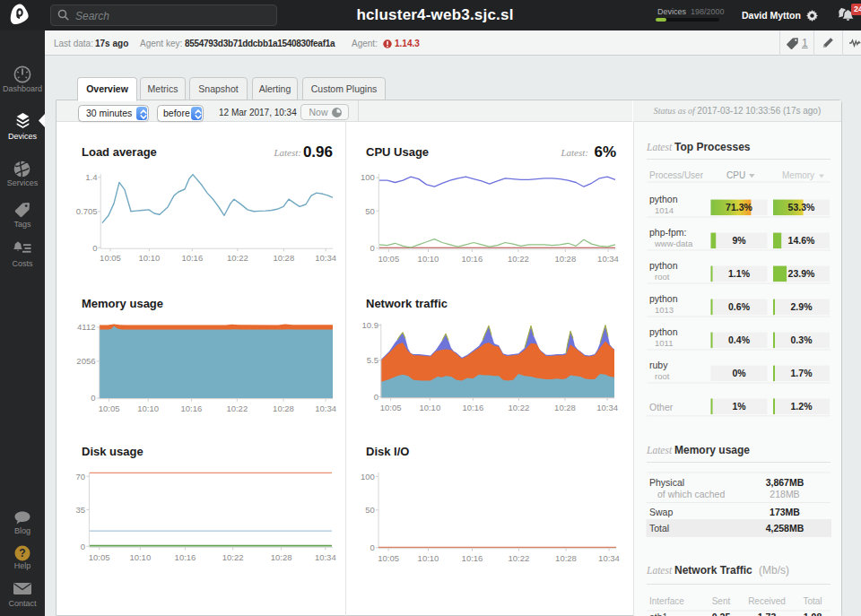 Image resolution: width=861 pixels, height=616 pixels. I want to click on svg-text: 4,258MB, so click(786, 528).